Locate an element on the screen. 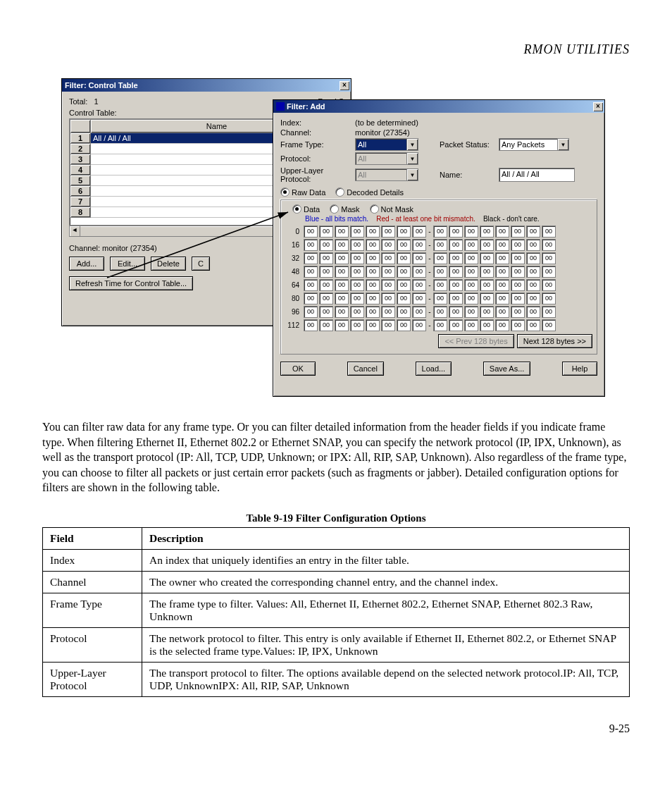  close-icon: × is located at coordinates (598, 107).